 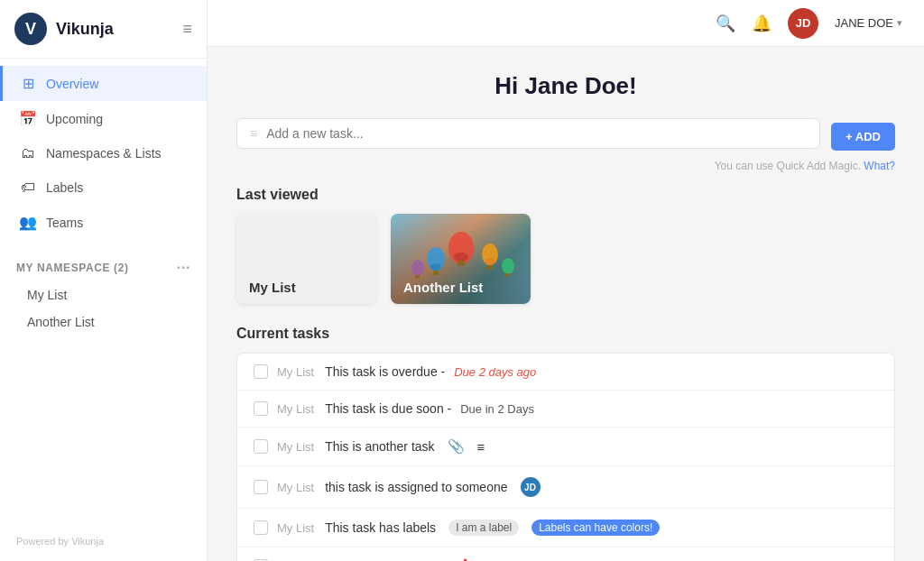 What do you see at coordinates (868, 23) in the screenshot?
I see `user-menu: JANE DOE ▾` at bounding box center [868, 23].